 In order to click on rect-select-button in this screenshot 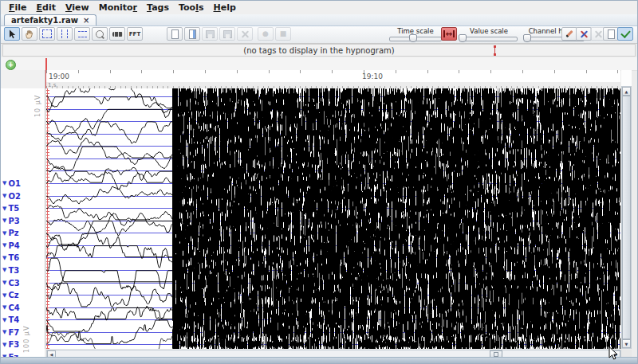, I will do `click(47, 33)`.